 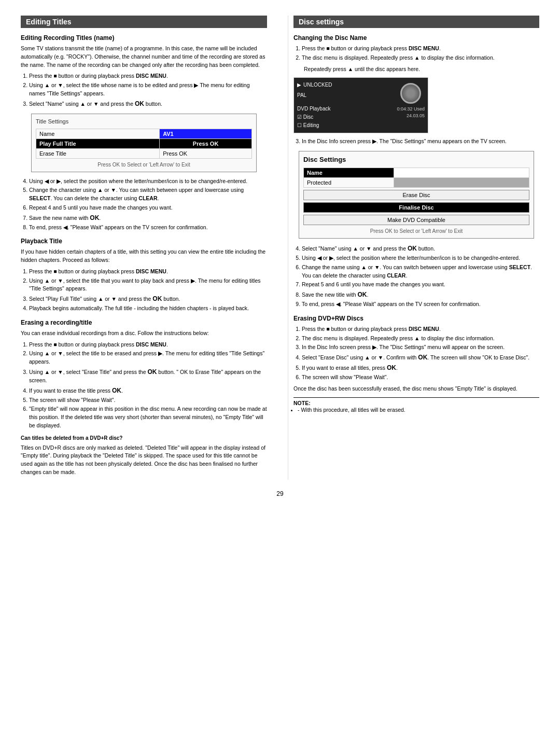 I want to click on av1-value: AV1, so click(x=206, y=134).